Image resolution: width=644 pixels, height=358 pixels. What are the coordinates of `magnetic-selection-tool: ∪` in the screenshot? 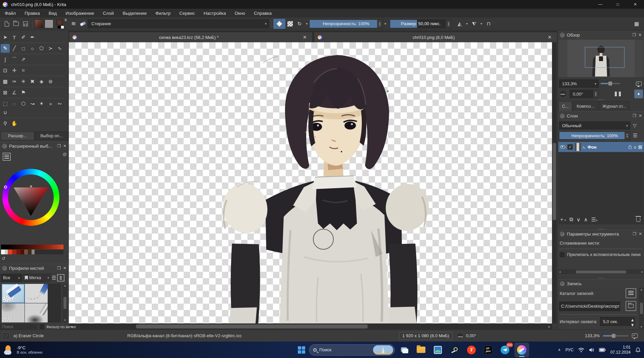 It's located at (5, 112).